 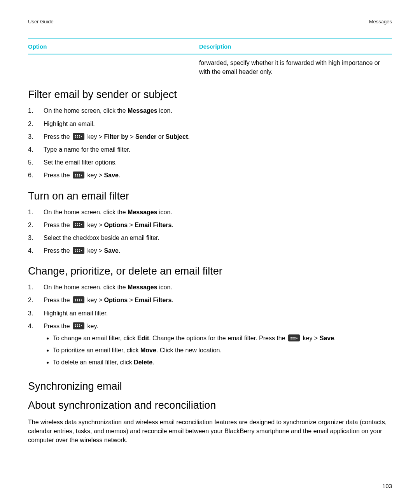 I want to click on text: key., so click(x=92, y=326).